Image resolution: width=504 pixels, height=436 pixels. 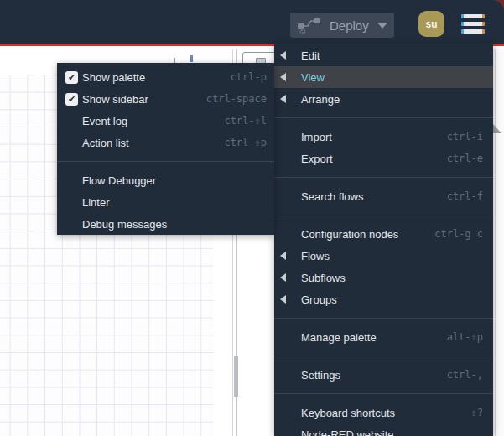 I want to click on menu-item-import: Import ctrl-i, so click(x=384, y=137).